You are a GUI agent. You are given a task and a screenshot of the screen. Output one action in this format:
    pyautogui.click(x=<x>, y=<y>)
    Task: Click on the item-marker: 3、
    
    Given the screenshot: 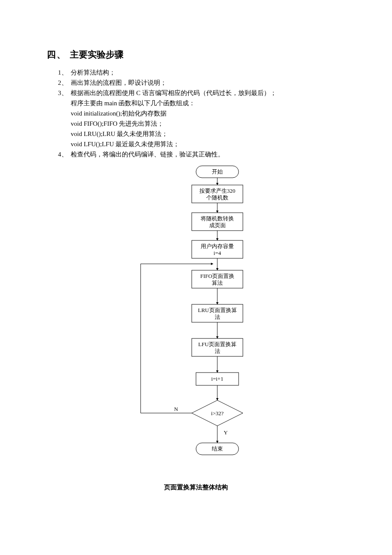 What is the action you would take?
    pyautogui.click(x=64, y=93)
    